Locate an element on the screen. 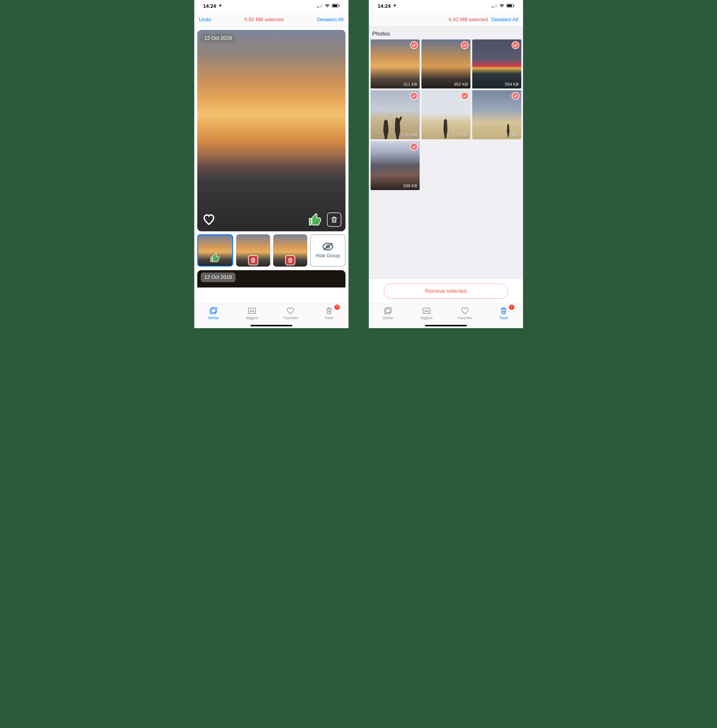 This screenshot has height=728, width=717. trash-photo-3: 554 KB is located at coordinates (497, 64).